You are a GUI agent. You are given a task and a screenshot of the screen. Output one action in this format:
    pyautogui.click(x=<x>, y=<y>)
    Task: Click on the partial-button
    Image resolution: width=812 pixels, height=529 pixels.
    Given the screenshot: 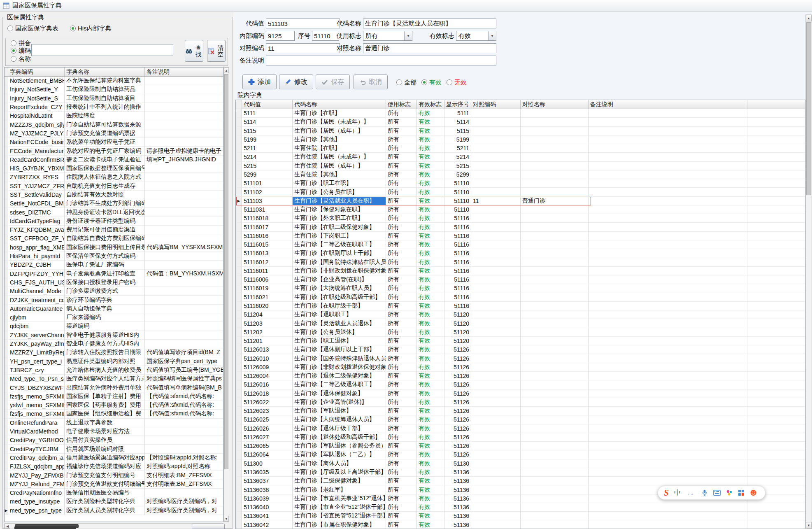 What is the action you would take?
    pyautogui.click(x=208, y=526)
    